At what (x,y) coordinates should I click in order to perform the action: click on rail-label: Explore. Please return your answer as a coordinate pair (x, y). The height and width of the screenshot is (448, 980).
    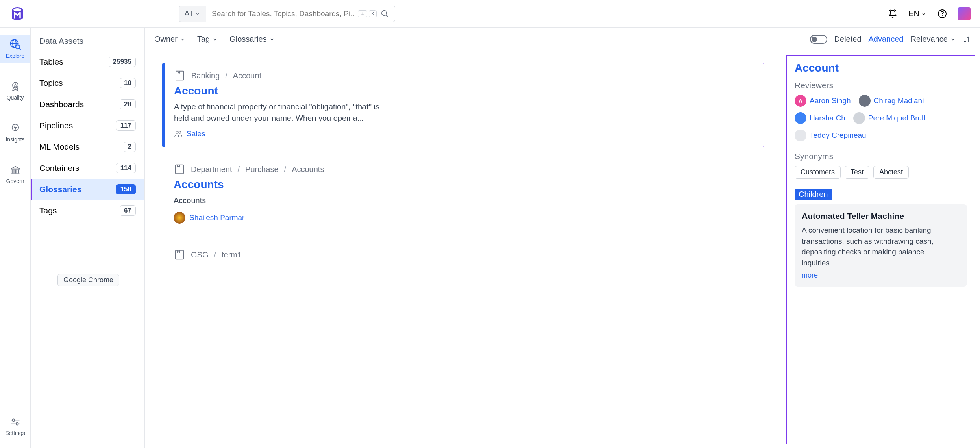
    Looking at the image, I should click on (15, 56).